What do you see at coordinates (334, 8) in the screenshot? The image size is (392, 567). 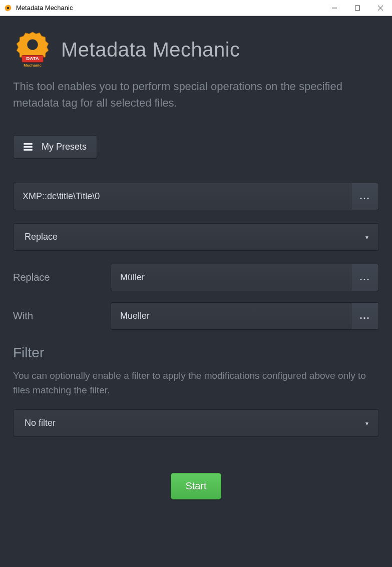 I see `minimize-button` at bounding box center [334, 8].